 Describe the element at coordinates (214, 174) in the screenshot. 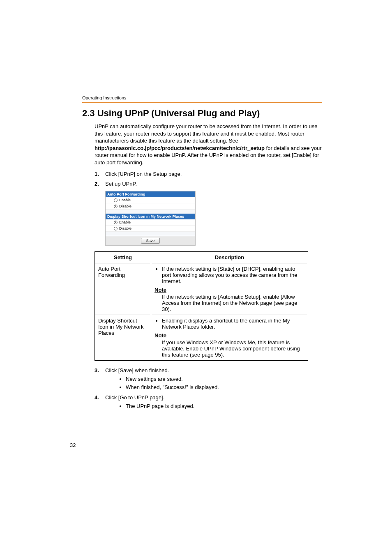

I see `step-text: Click [UPnP] on the Setup page.` at that location.